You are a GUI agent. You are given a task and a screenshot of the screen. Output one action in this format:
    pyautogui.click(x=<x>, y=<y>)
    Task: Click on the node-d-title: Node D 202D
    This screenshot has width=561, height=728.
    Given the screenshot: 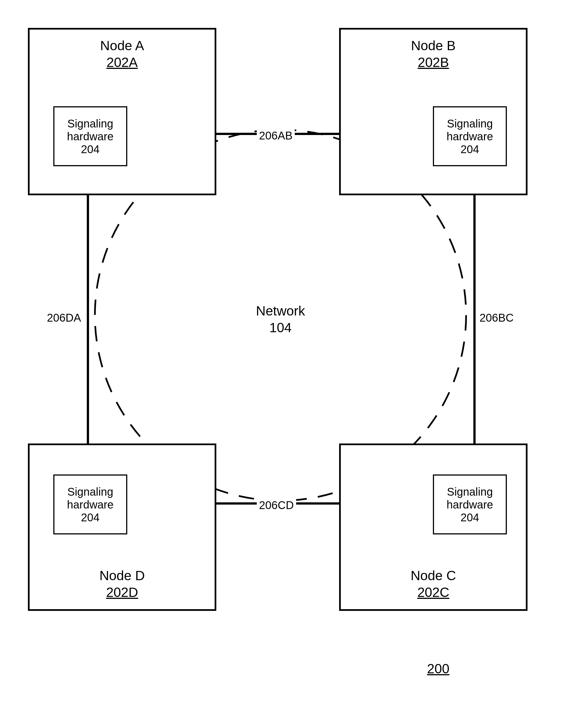 What is the action you would take?
    pyautogui.click(x=122, y=584)
    